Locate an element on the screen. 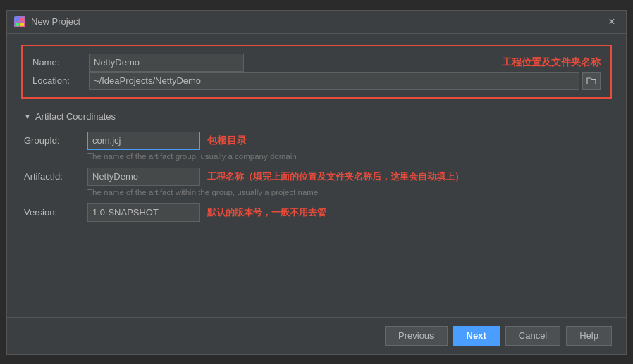 Image resolution: width=633 pixels, height=364 pixels. name-row: Name: 工程位置及文件夹名称 is located at coordinates (316, 63).